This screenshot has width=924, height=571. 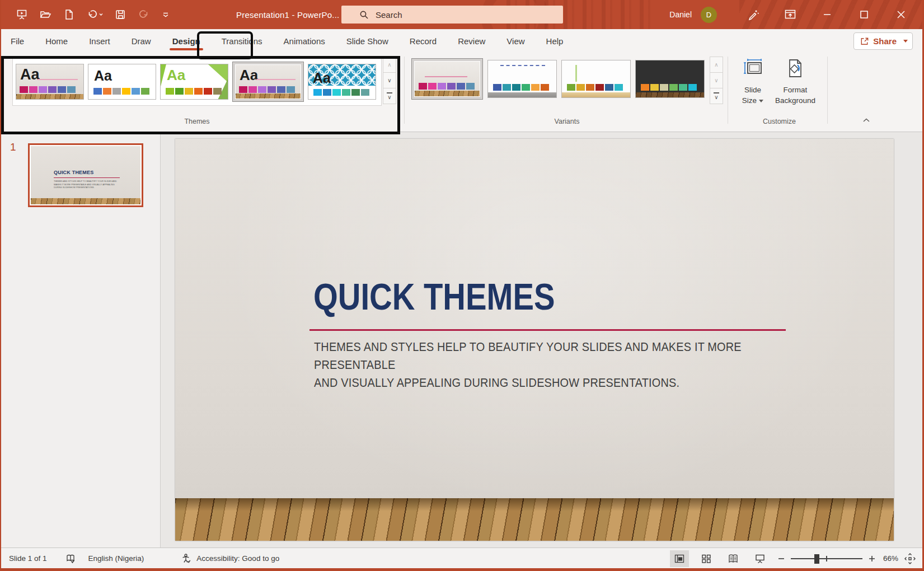 I want to click on variants-gallery, so click(x=560, y=78).